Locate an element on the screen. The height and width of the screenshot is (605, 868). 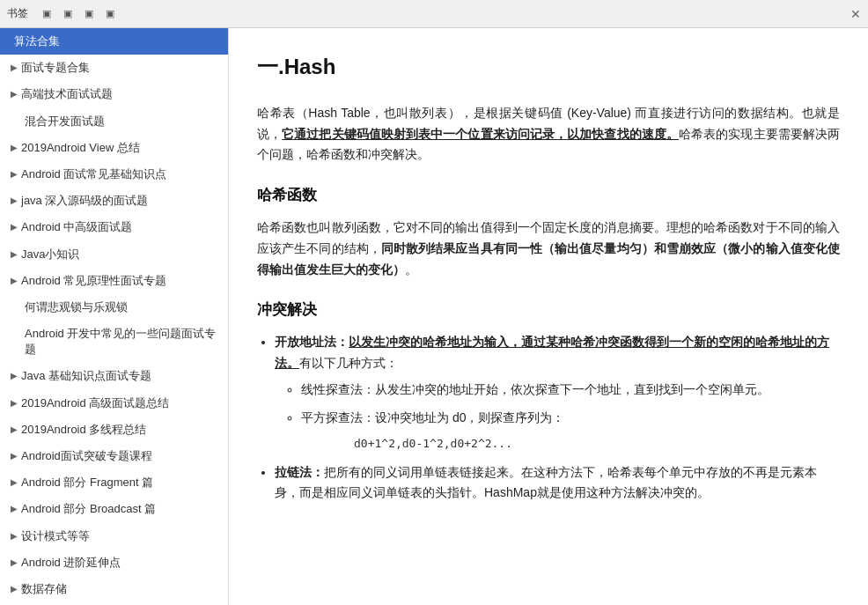
hash-func-paragraph: 哈希函数也叫散列函数，它对不同的输出值得到一个固定长度的消息摘要。理想的哈希函数… is located at coordinates (548, 248).